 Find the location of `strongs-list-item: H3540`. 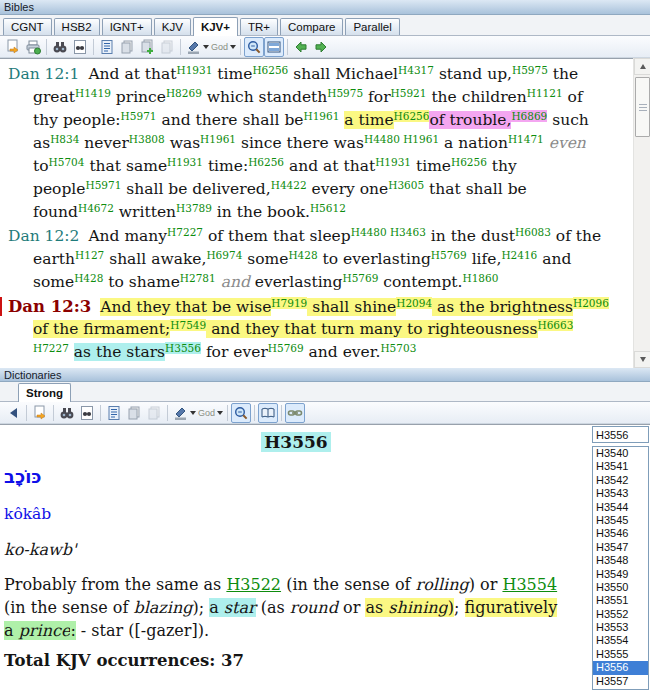

strongs-list-item: H3540 is located at coordinates (620, 454).